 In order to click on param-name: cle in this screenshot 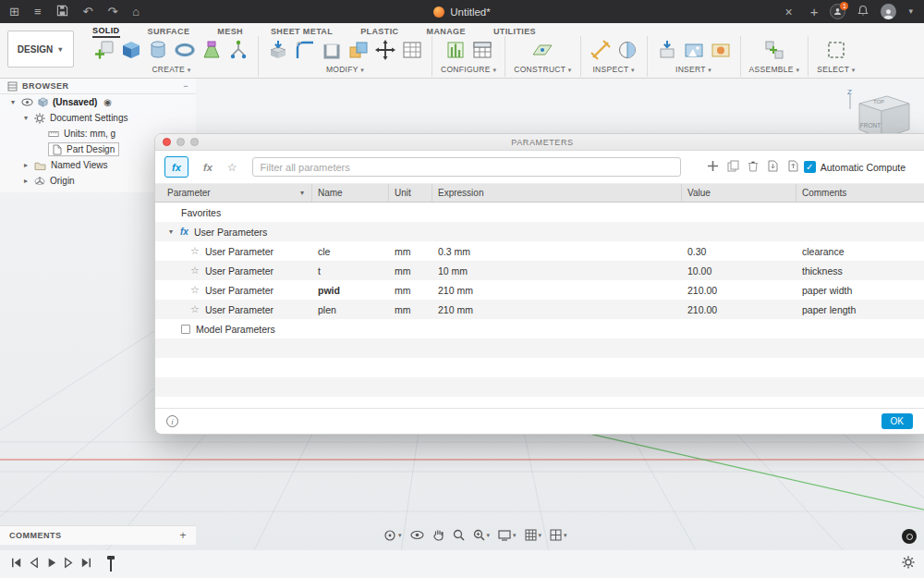, I will do `click(351, 252)`.